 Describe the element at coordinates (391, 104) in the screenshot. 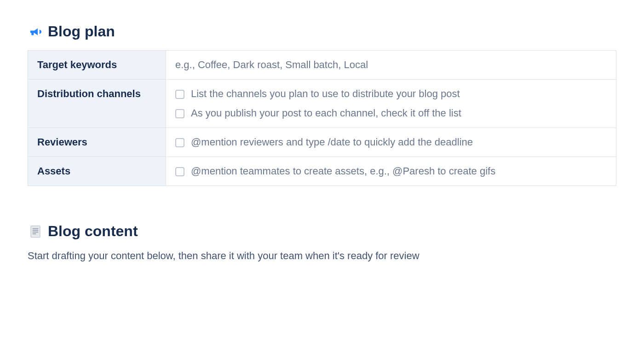

I see `checklist-distribution-channels: List the channels you plan to use to dis…` at that location.